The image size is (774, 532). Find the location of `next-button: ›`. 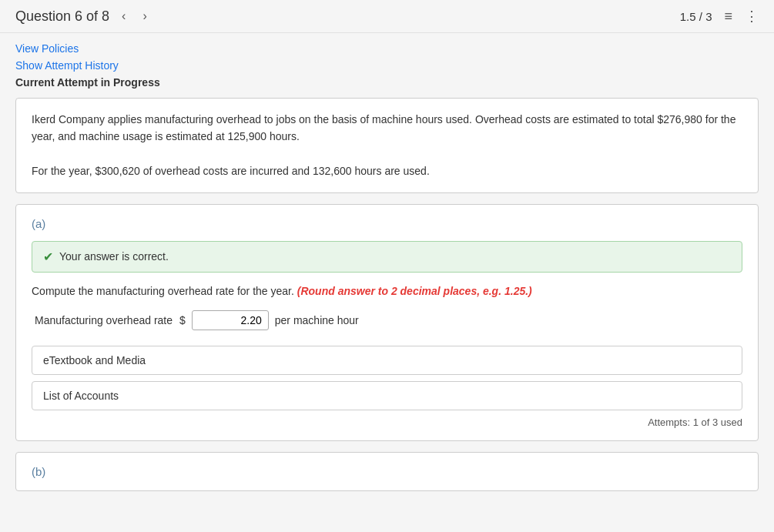

next-button: › is located at coordinates (145, 16).